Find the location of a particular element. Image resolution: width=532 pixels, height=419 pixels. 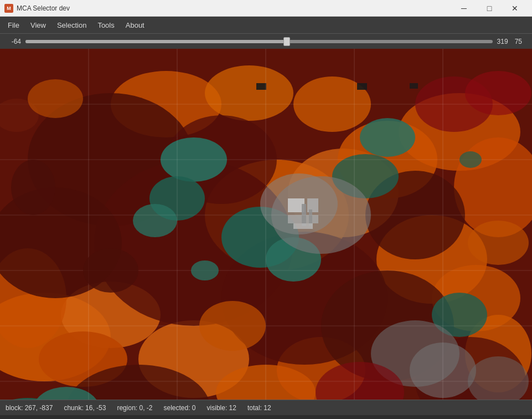

menu-file: File is located at coordinates (13, 25).